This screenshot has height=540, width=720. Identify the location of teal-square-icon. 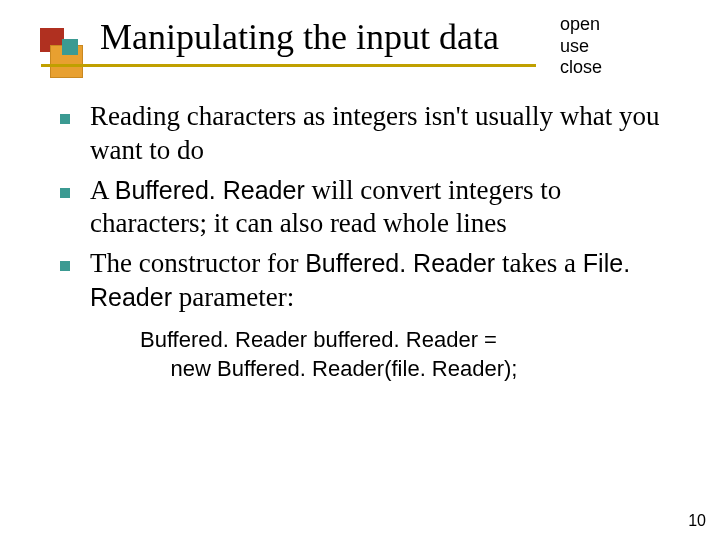
(70, 47).